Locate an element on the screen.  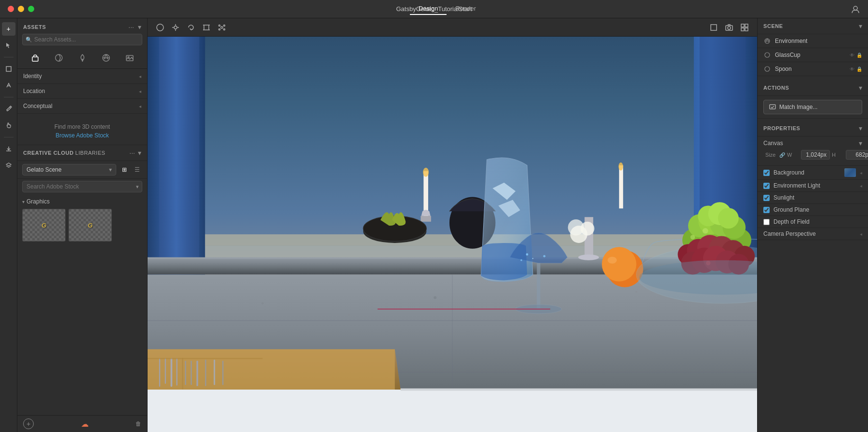
conceptual-arrow-icon: ◂ is located at coordinates (140, 106).